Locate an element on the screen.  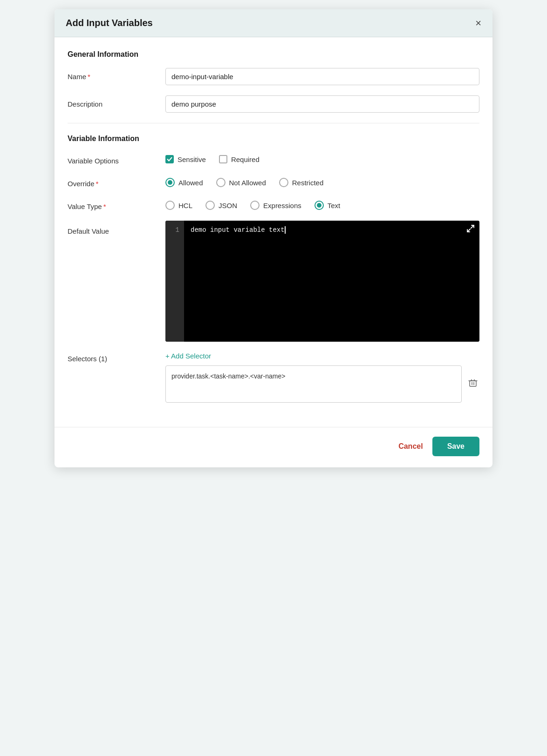
value-type-json-radio is located at coordinates (210, 205).